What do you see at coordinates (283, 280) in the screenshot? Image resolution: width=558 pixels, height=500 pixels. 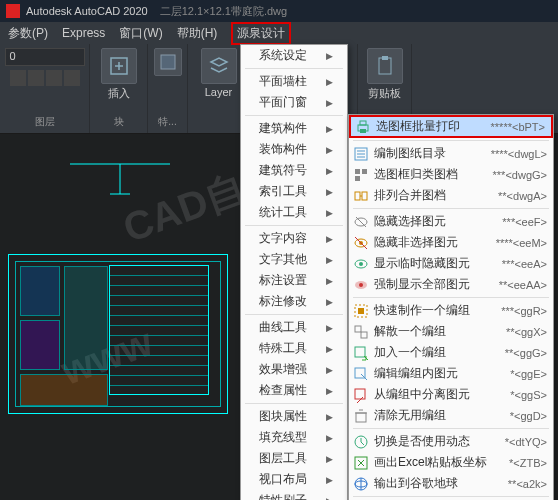 I see `menu-label: 标注设置` at bounding box center [283, 280].